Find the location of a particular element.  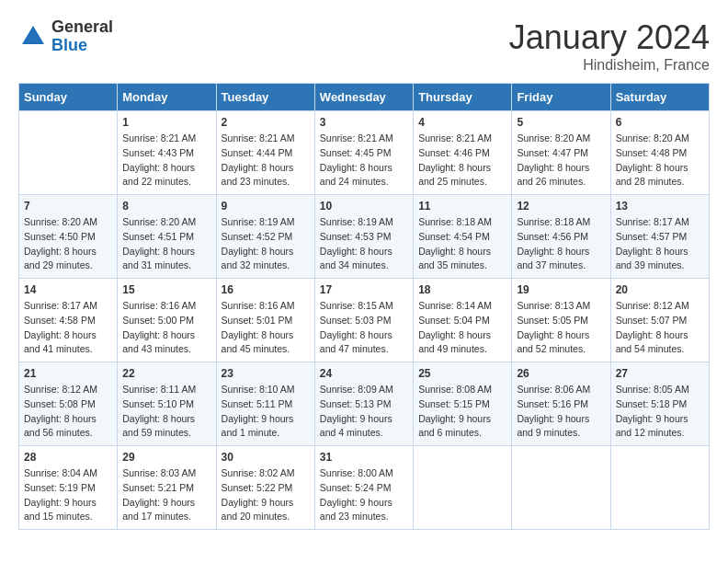

calendar-cell: 9Sunrise: 8:19 AMSunset: 4:52 PMDaylight… is located at coordinates (265, 237).